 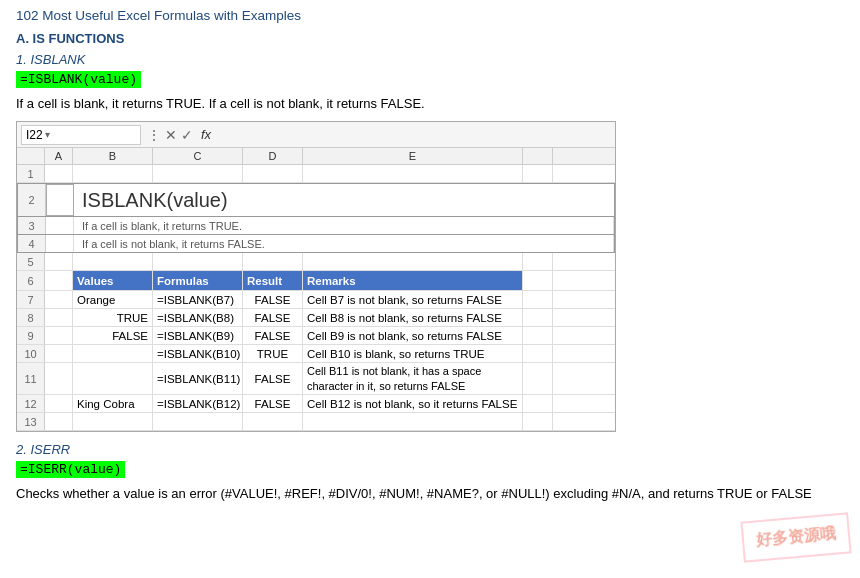 What do you see at coordinates (273, 280) in the screenshot?
I see `table-col-result: Result` at bounding box center [273, 280].